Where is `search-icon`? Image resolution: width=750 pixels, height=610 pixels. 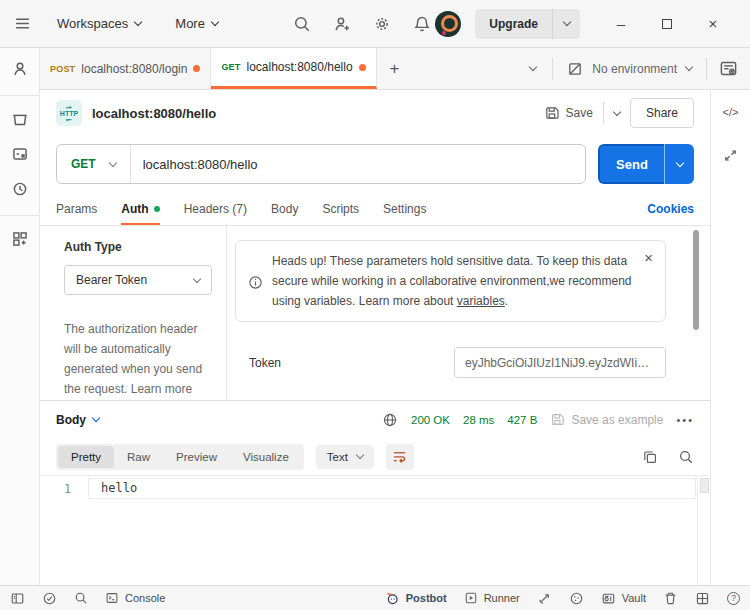 search-icon is located at coordinates (302, 24).